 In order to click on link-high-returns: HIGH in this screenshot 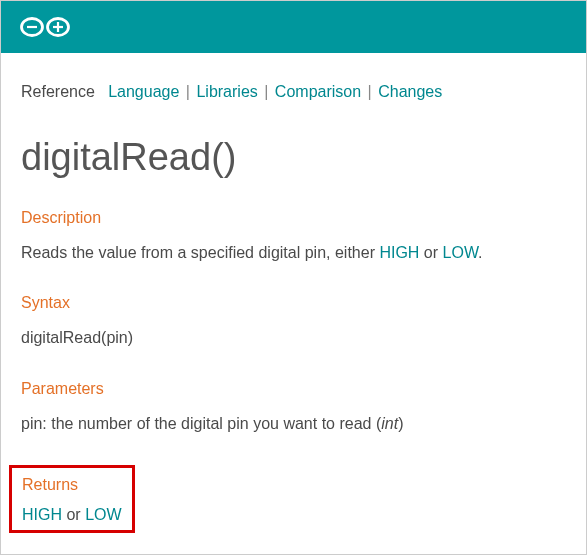, I will do `click(42, 514)`.